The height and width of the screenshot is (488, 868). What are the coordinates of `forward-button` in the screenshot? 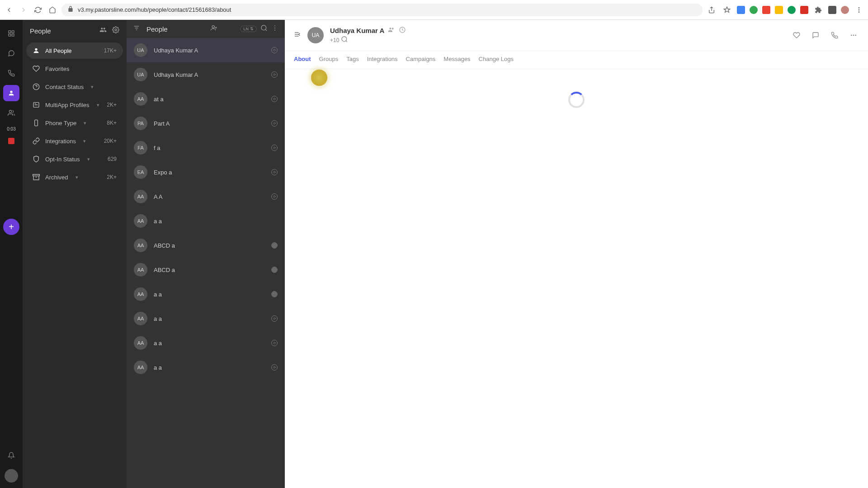 It's located at (24, 10).